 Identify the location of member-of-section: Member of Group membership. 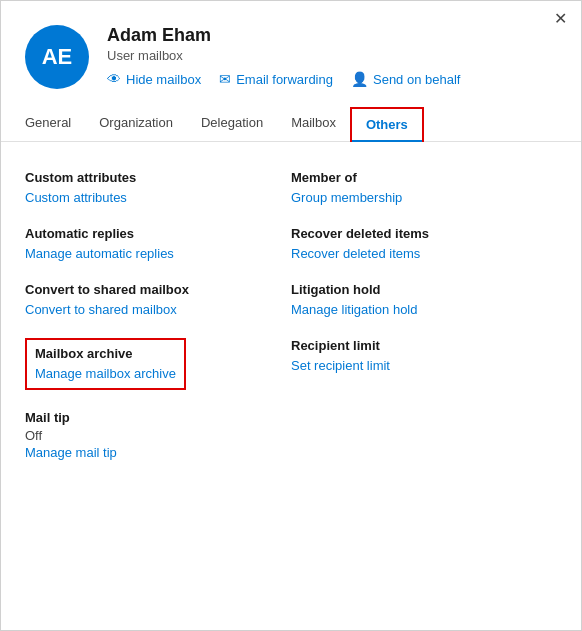
(424, 188).